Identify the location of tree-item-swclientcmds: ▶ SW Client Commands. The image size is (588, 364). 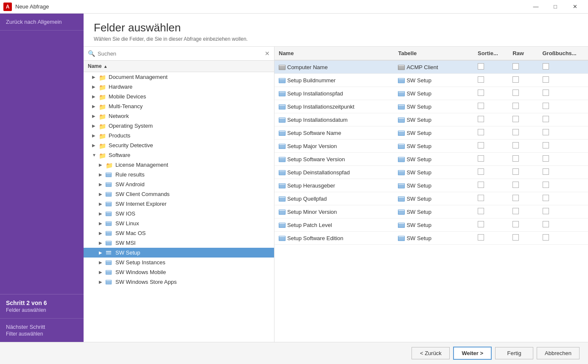
(179, 194).